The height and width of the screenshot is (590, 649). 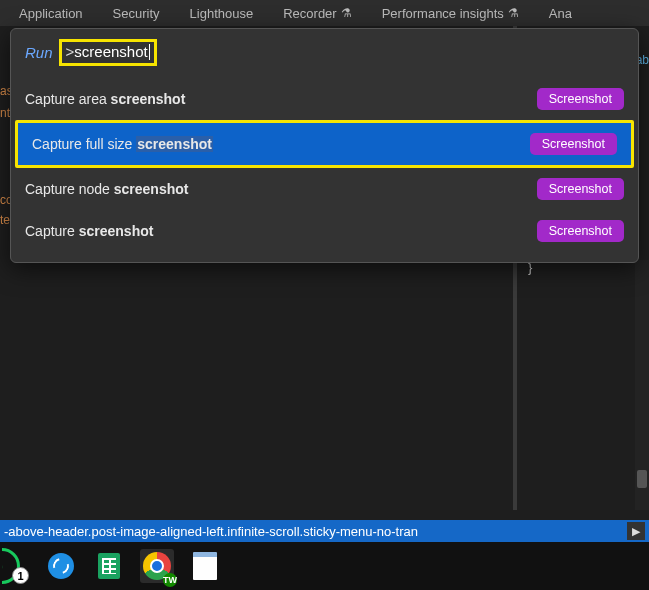 What do you see at coordinates (642, 385) in the screenshot?
I see `scrollbar-vertical` at bounding box center [642, 385].